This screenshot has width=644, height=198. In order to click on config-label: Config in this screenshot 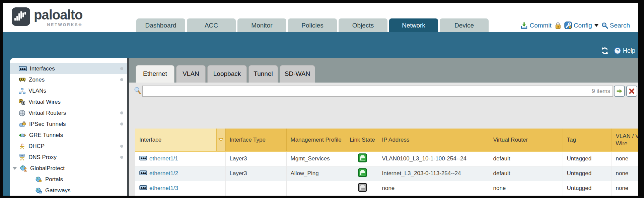, I will do `click(583, 26)`.